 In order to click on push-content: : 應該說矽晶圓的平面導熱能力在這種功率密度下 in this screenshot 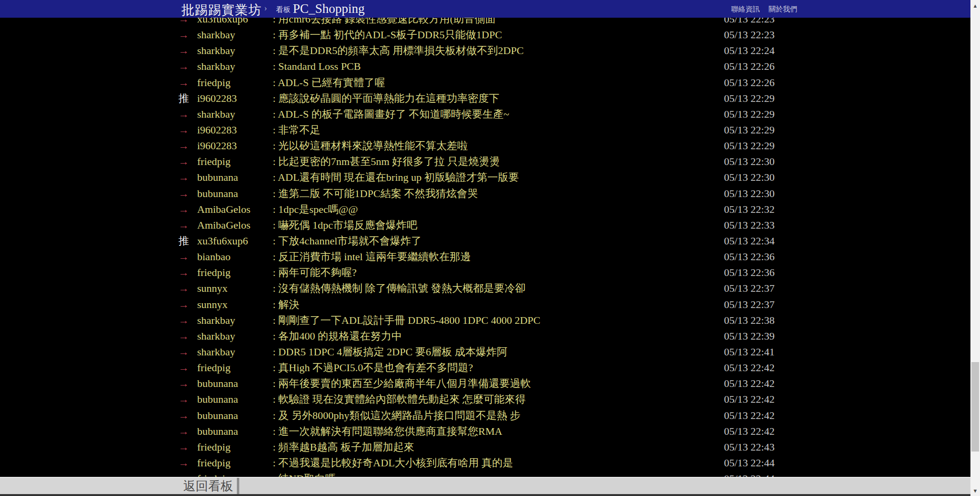, I will do `click(386, 99)`.